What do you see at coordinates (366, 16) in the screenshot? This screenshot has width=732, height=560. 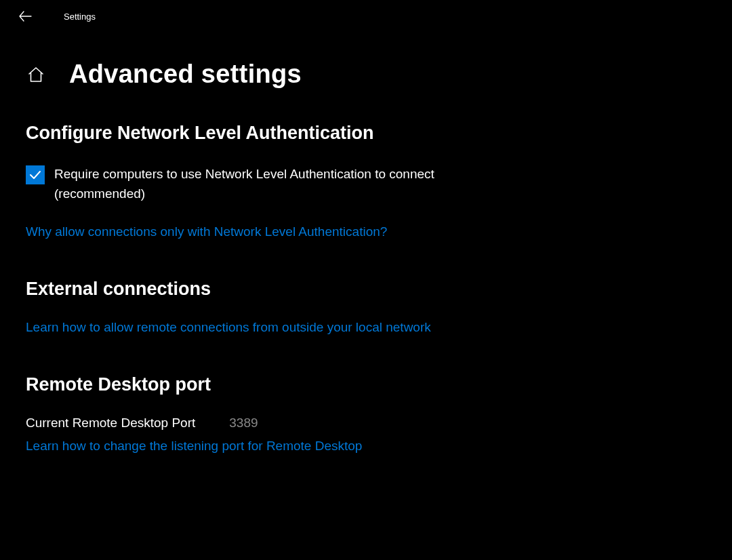 I see `title-bar: Settings` at bounding box center [366, 16].